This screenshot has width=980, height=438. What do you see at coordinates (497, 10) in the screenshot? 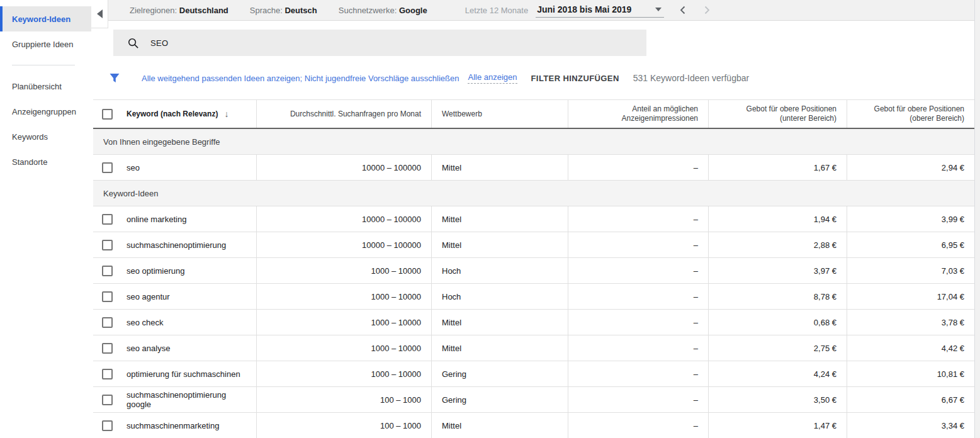
I see `date-range-label: Letzte 12 Monate` at bounding box center [497, 10].